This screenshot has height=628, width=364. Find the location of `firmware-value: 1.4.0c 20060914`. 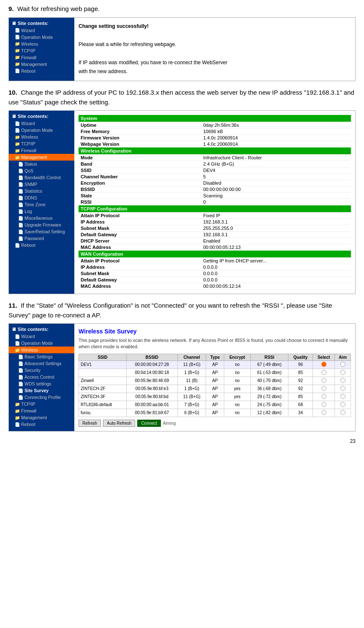

firmware-value: 1.4.0c 20060914 is located at coordinates (276, 138).